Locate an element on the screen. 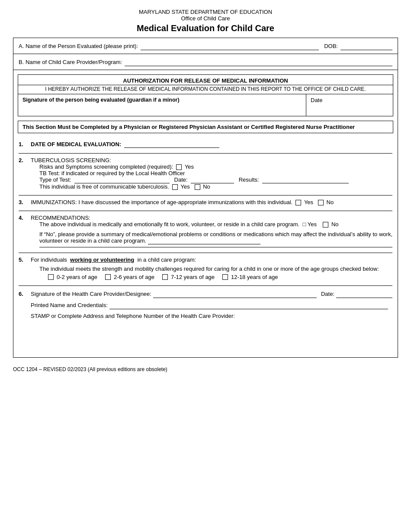 The image size is (411, 532). section-3: 3. IMMUNIZATIONS: I have discussed the i… is located at coordinates (206, 203).